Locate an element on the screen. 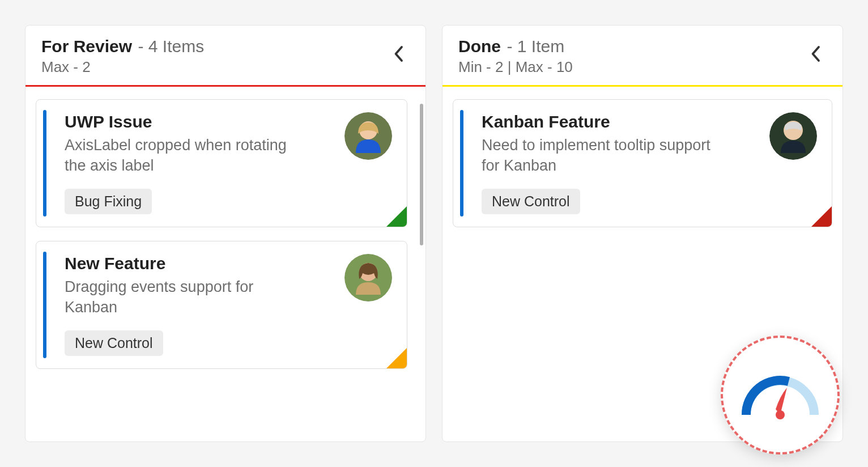 Image resolution: width=868 pixels, height=467 pixels. card-body: UWP Issue AxisLabel cropped when rotatin… is located at coordinates (202, 163).